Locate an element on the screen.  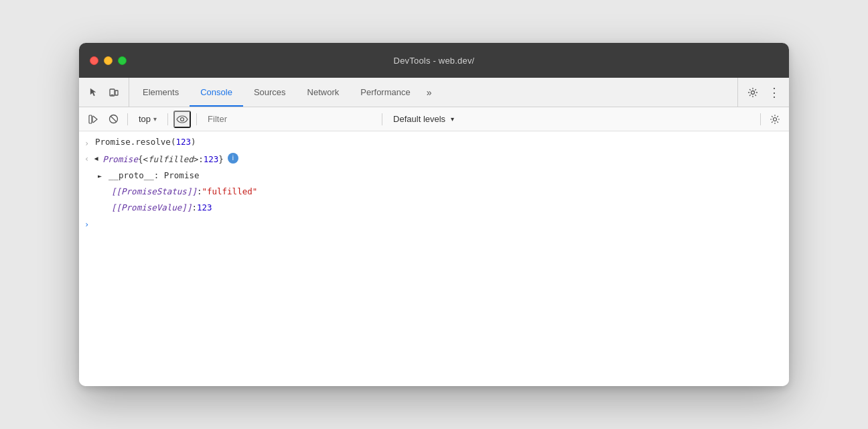
promise-value-value: 123 is located at coordinates (205, 208).